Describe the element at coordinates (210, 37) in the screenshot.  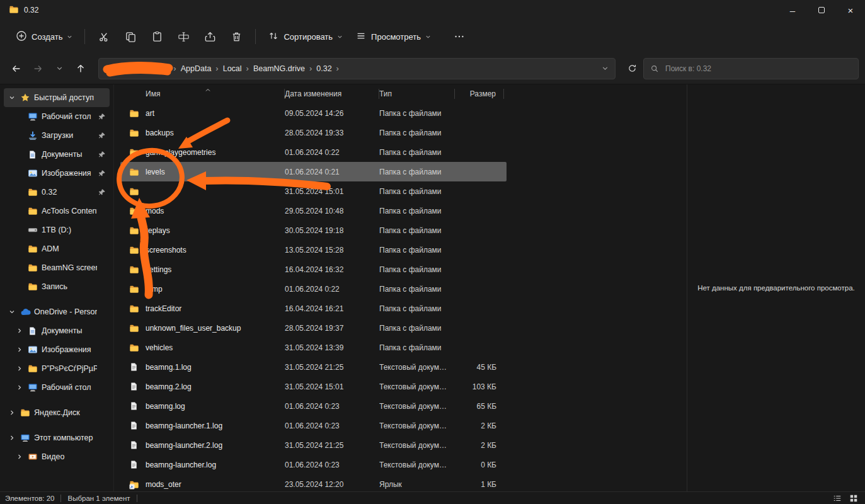
I see `share-button` at that location.